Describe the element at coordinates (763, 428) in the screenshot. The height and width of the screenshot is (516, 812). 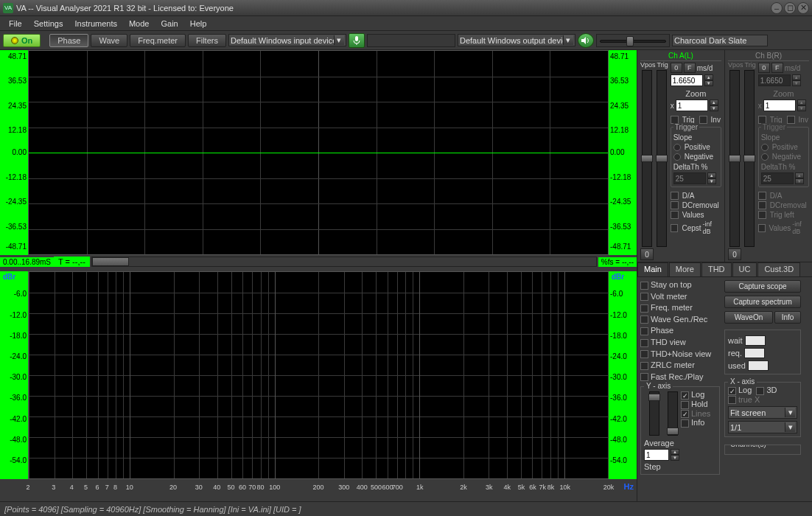
I see `ratio-combo: 1/1▾` at that location.